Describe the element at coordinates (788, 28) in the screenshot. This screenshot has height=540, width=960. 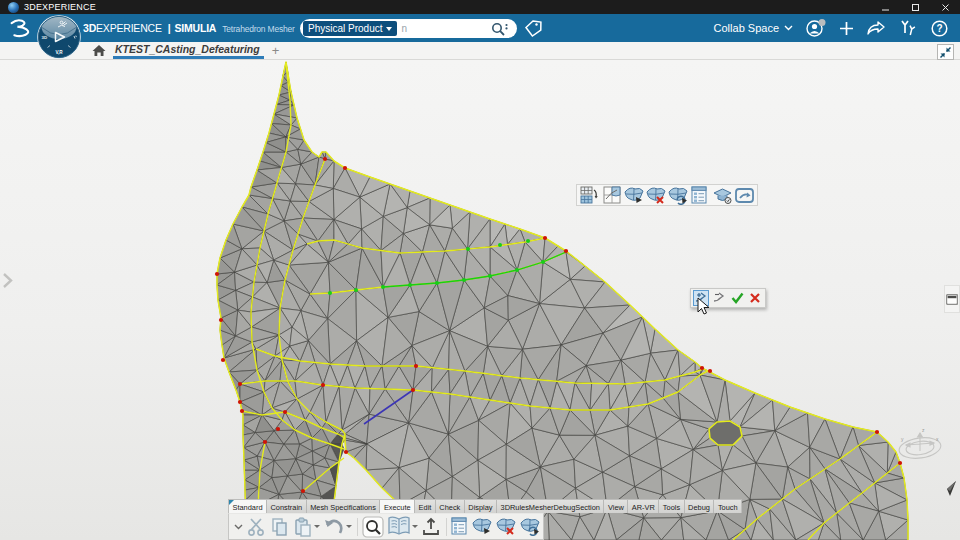
I see `chevron-down-icon` at that location.